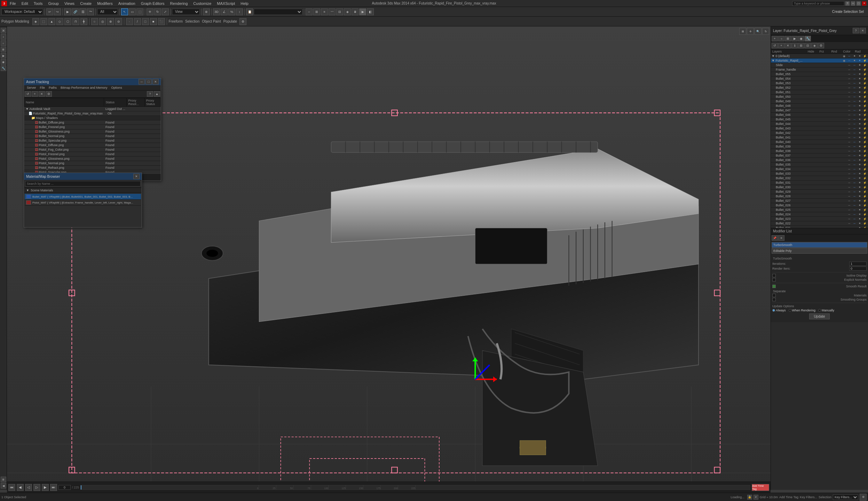 Image resolution: width=868 pixels, height=501 pixels. Describe the element at coordinates (45, 487) in the screenshot. I see `timeline-next-key: ▶` at that location.